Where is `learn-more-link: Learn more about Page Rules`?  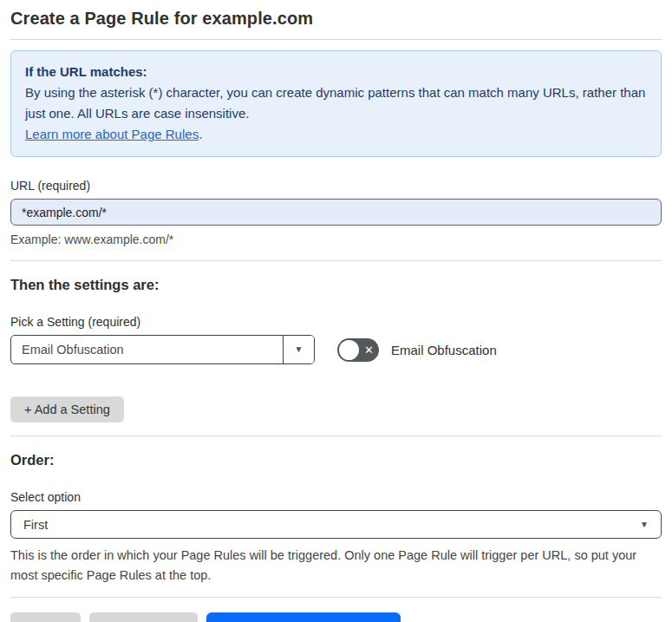
learn-more-link: Learn more about Page Rules is located at coordinates (112, 134).